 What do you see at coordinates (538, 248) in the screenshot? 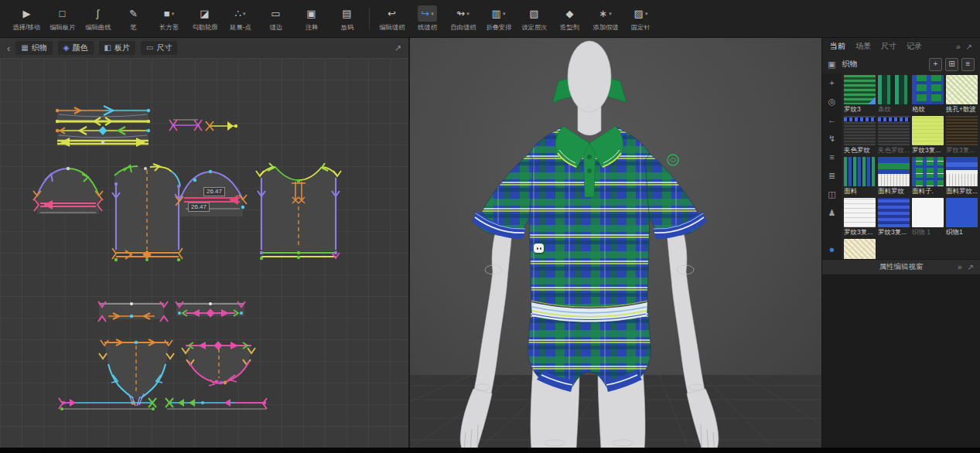
I see `fabric-pin-marker` at bounding box center [538, 248].